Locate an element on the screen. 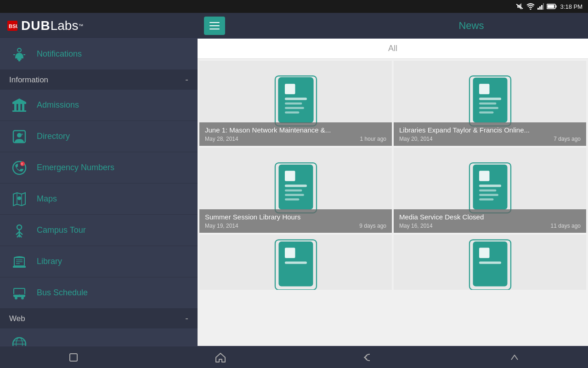 Image resolution: width=588 pixels, height=368 pixels. maps-icon is located at coordinates (19, 199).